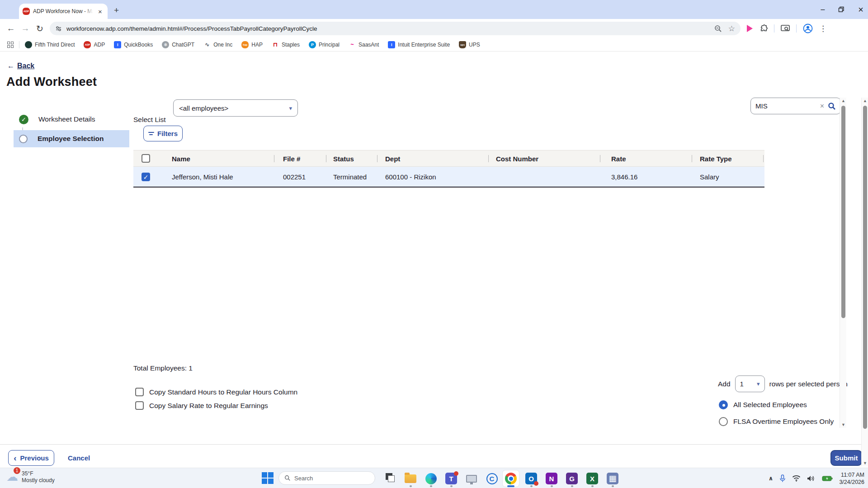 The width and height of the screenshot is (868, 488). What do you see at coordinates (100, 11) in the screenshot?
I see `tab-close-icon: ×` at bounding box center [100, 11].